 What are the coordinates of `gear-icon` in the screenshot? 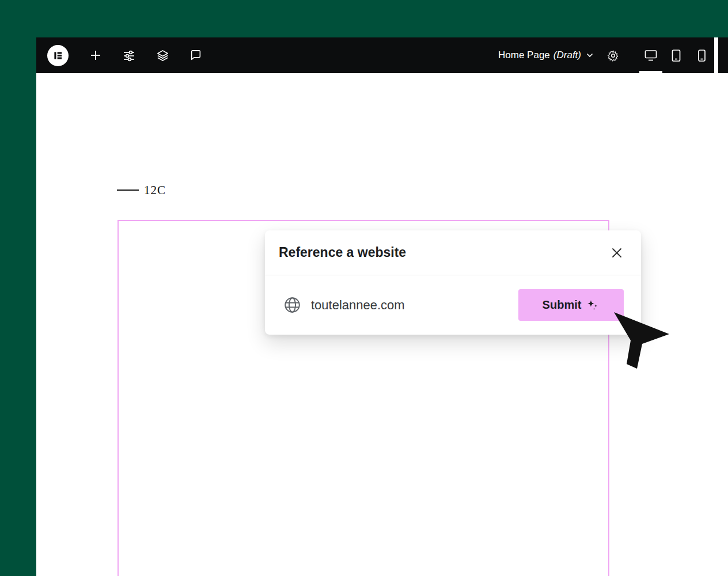 It's located at (613, 55).